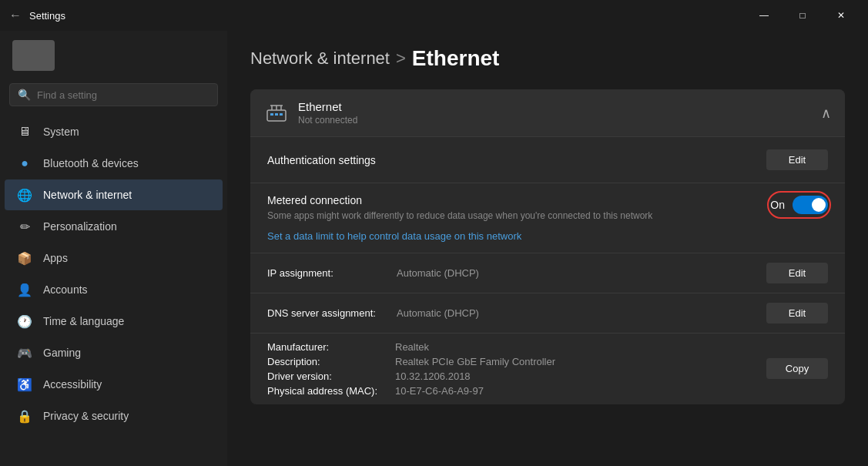 This screenshot has width=868, height=466. What do you see at coordinates (826, 113) in the screenshot?
I see `chevron-up-icon: ∧` at bounding box center [826, 113].